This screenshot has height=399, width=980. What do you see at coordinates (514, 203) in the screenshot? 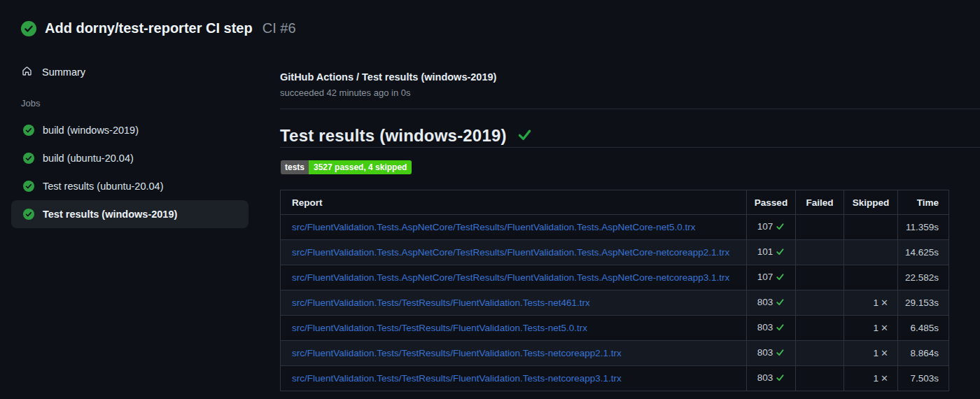
I see `column-header-report: Report` at bounding box center [514, 203].